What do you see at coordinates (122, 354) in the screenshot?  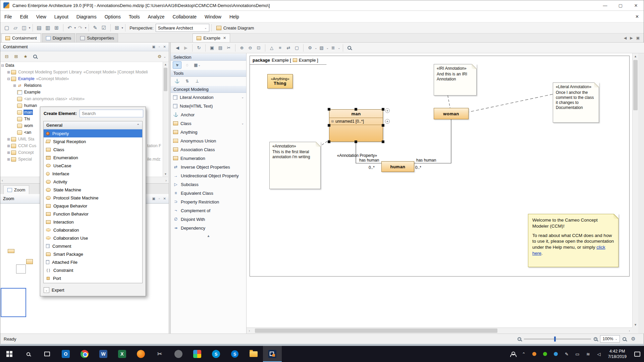 I see `taskbar-app-excel: X` at bounding box center [122, 354].